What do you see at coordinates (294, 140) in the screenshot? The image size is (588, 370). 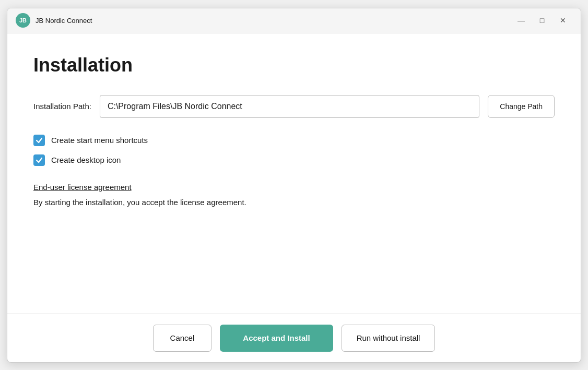 I see `checkbox-start-menu-row: Create start menu shortcuts` at bounding box center [294, 140].